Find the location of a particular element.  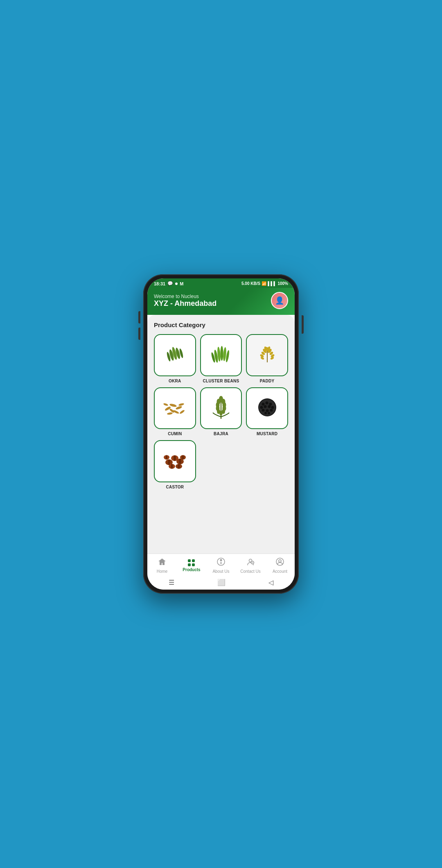

power-button is located at coordinates (303, 324).